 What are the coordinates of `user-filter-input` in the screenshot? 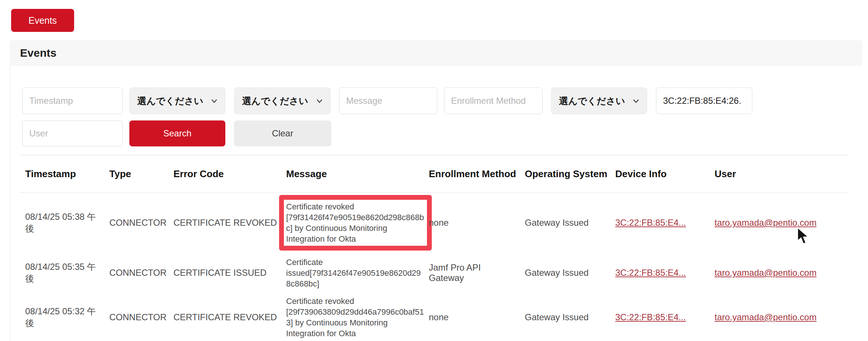 It's located at (73, 133).